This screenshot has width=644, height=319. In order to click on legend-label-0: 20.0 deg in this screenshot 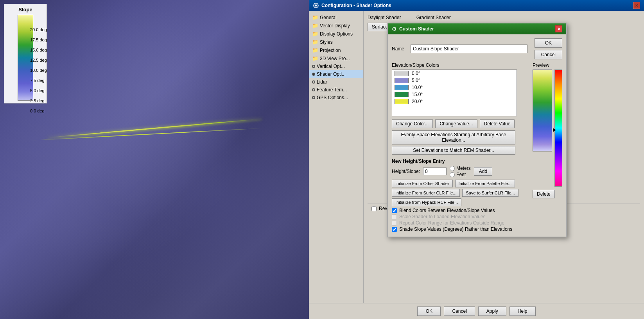, I will do `click(38, 30)`.